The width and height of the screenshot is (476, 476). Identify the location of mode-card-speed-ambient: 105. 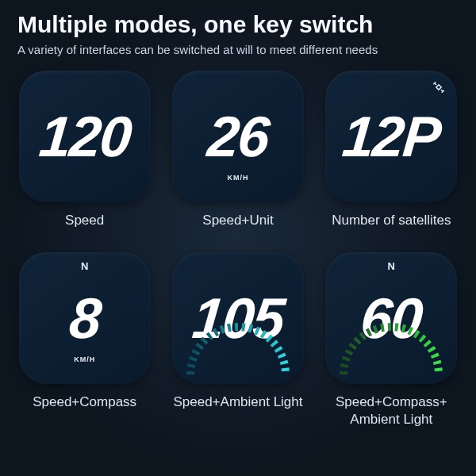
(238, 318).